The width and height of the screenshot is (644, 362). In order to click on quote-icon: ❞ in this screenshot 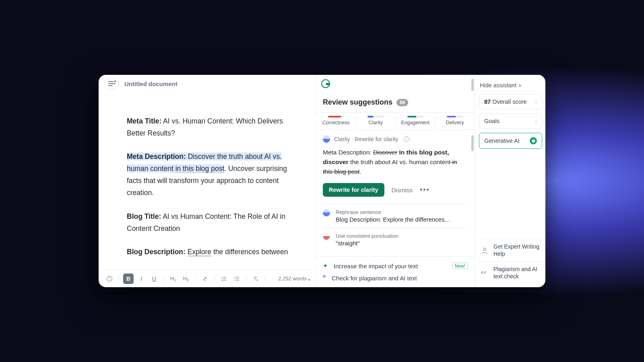, I will do `click(324, 278)`.